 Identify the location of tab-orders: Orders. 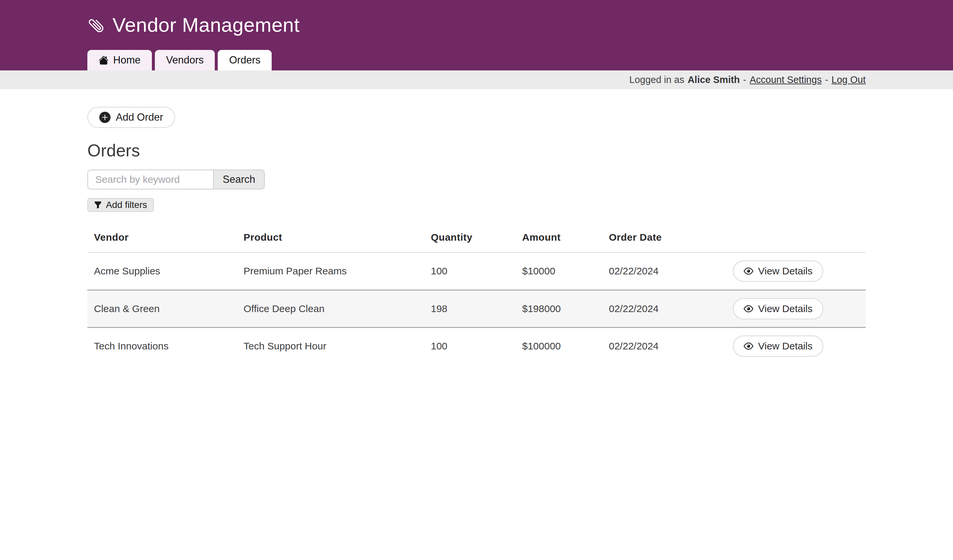
(245, 60).